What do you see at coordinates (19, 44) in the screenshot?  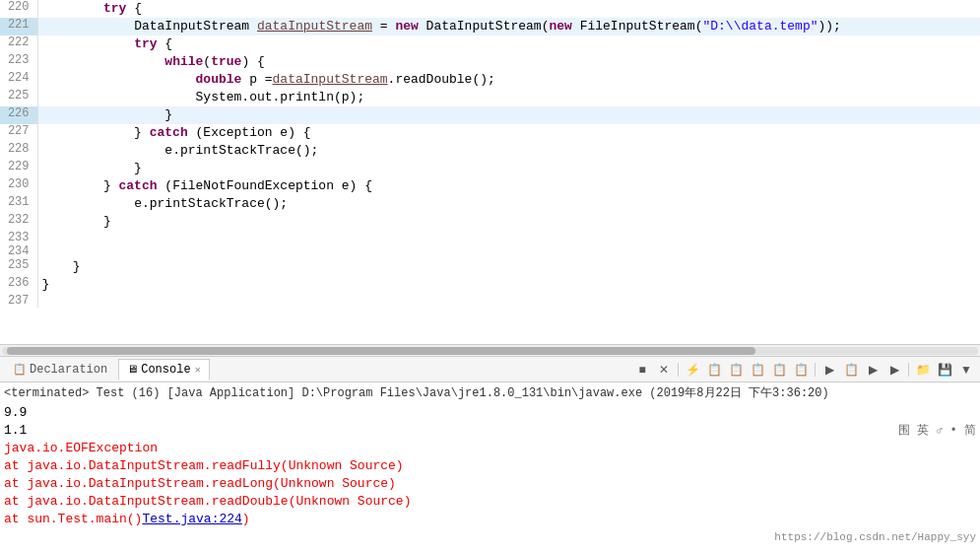 I see `line-num-222: 222` at bounding box center [19, 44].